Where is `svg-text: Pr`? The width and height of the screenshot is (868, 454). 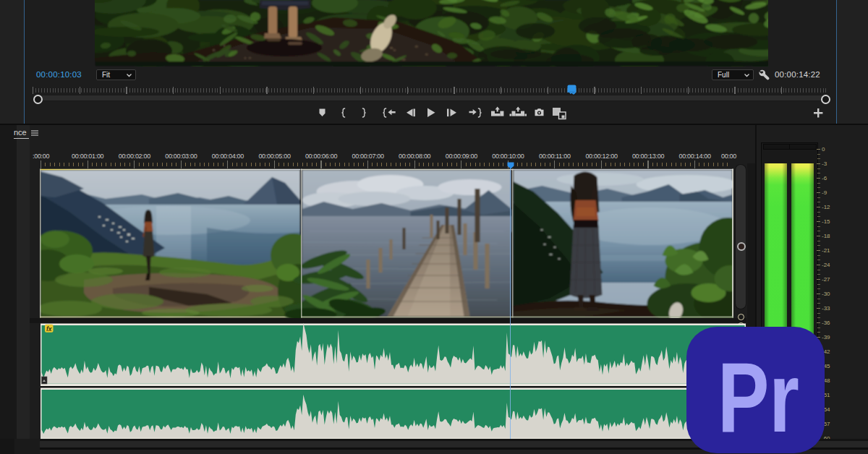 svg-text: Pr is located at coordinates (758, 396).